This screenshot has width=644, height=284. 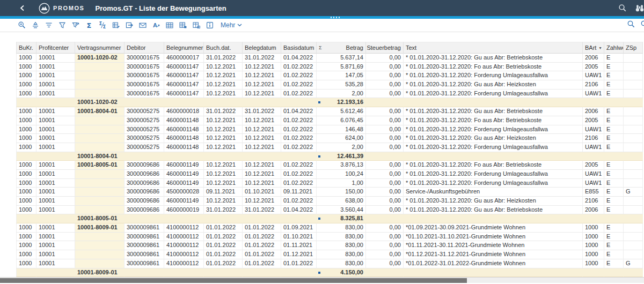 I want to click on subtotal-row: 10001-8004-0112.461,39, so click(x=330, y=156).